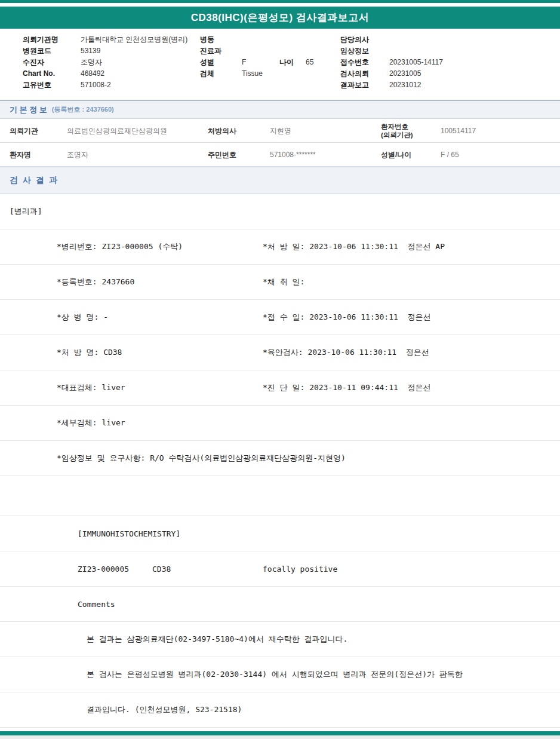 This screenshot has height=739, width=560. I want to click on info-label: 환자명, so click(20, 154).